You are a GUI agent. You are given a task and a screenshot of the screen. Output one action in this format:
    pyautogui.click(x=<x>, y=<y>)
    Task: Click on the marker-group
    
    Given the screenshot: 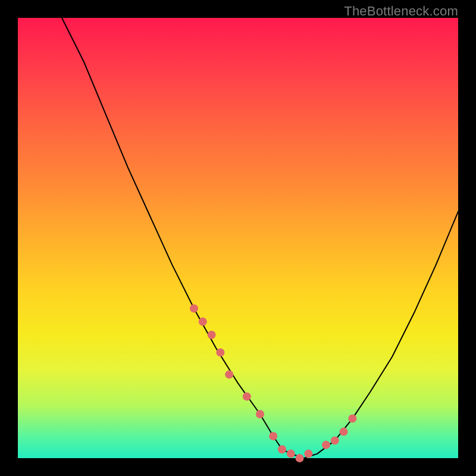 What is the action you would take?
    pyautogui.click(x=273, y=383)
    